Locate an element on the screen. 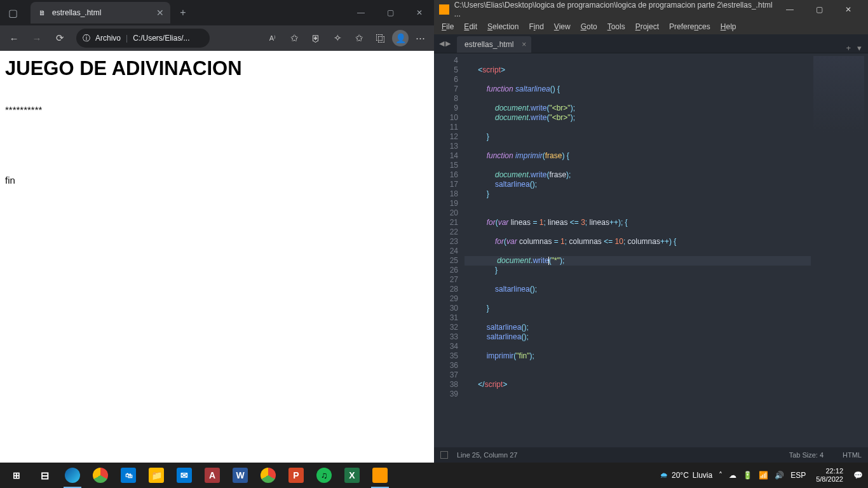  sublime-taskbar-icon is located at coordinates (380, 475).